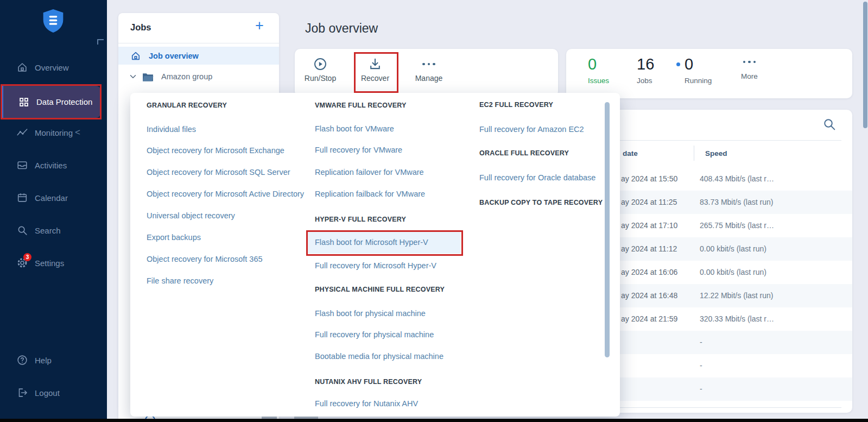 This screenshot has width=868, height=422. Describe the element at coordinates (187, 77) in the screenshot. I see `jobs-item-label: Amazon group` at that location.